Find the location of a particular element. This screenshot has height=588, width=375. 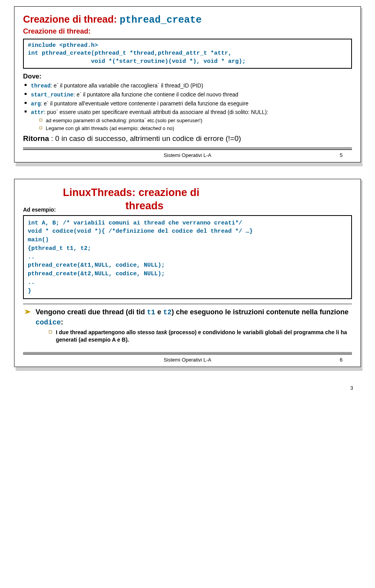

code-line: pthread_create(&t1,NULL, codice, NULL); is located at coordinates (188, 265).